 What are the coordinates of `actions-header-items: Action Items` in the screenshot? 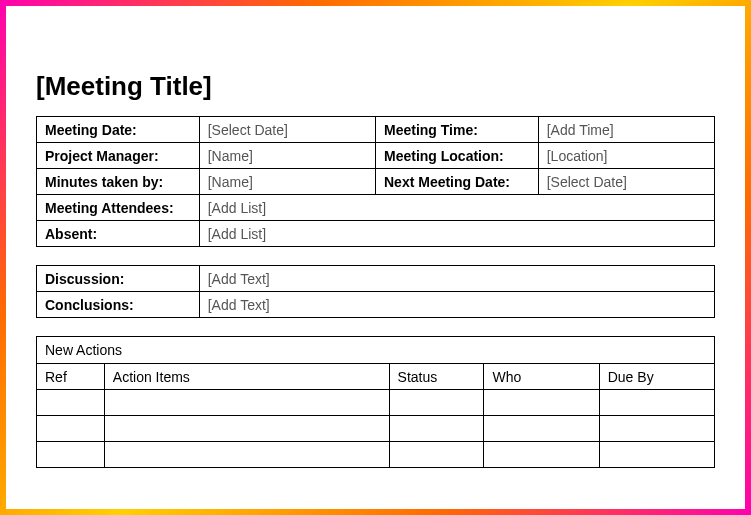 It's located at (246, 377).